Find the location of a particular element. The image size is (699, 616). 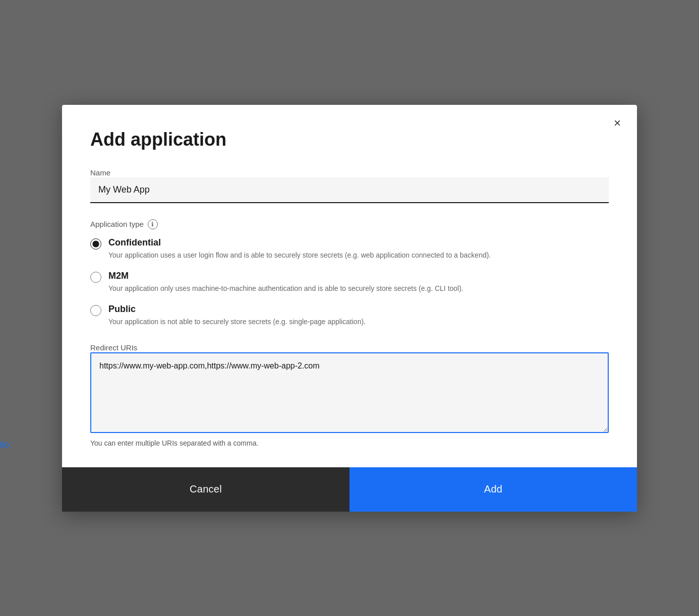

name-label: Name is located at coordinates (100, 172).